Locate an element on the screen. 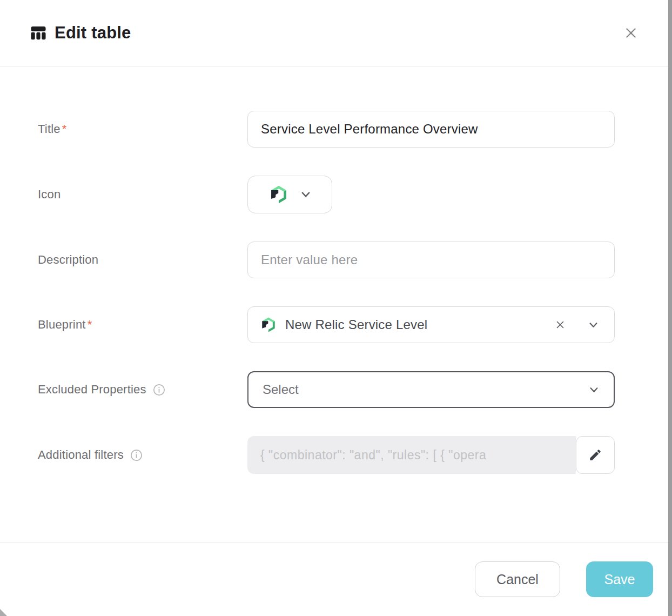 The image size is (672, 616). modal-footer: Cancel Save is located at coordinates (336, 579).